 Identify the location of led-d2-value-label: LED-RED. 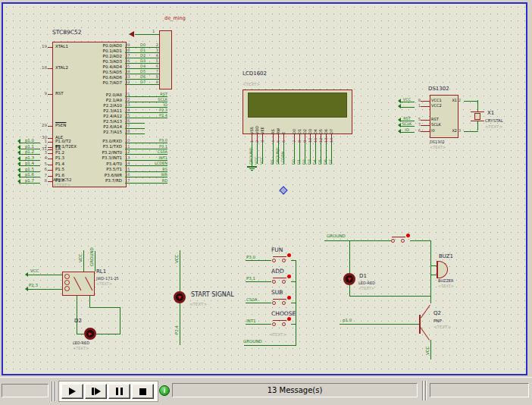
(81, 343).